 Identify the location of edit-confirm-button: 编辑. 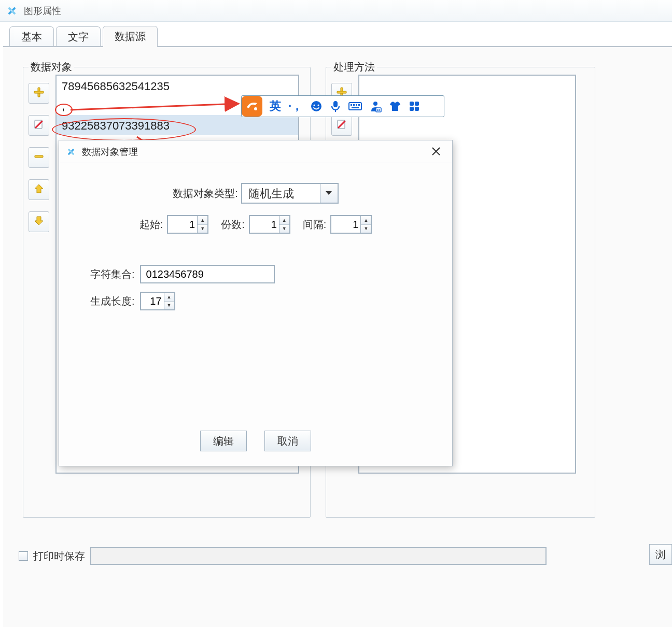
(223, 441).